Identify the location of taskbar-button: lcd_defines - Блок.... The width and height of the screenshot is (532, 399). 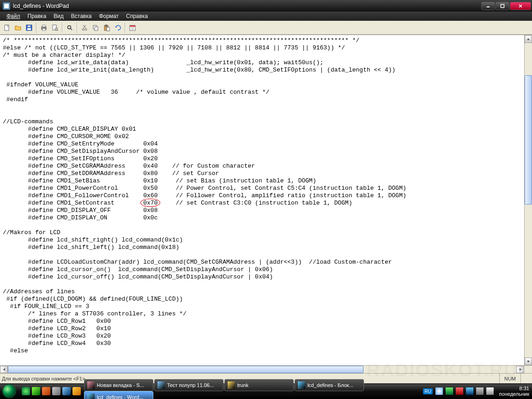
(329, 385).